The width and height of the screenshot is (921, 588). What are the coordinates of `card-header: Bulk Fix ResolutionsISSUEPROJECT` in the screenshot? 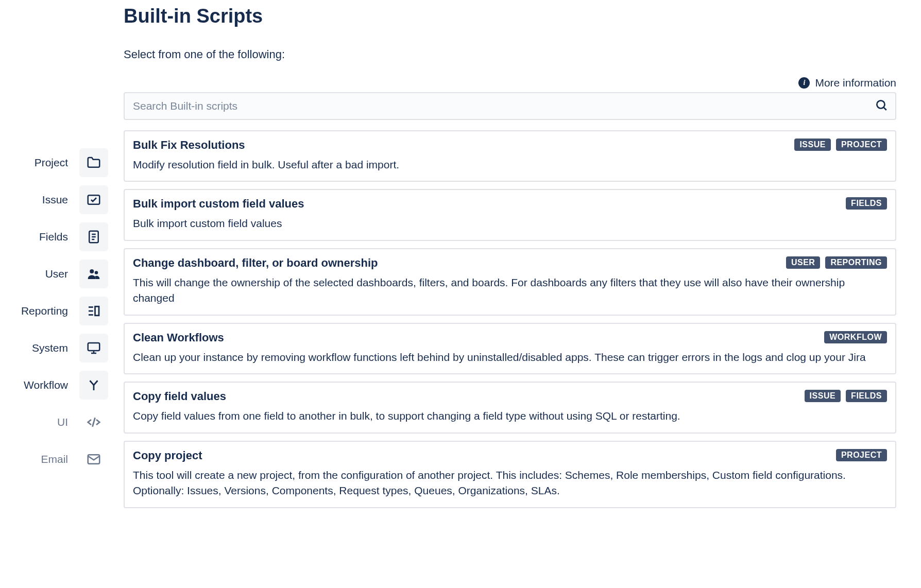 It's located at (510, 145).